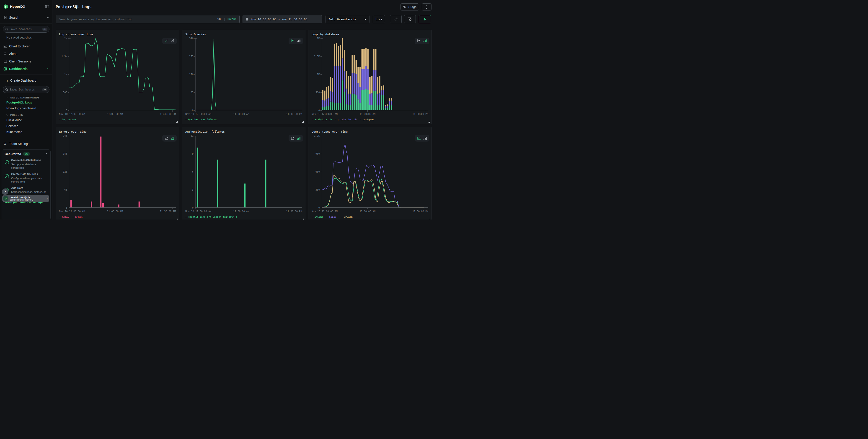 The width and height of the screenshot is (868, 439). Describe the element at coordinates (422, 138) in the screenshot. I see `chart-view-toggle` at that location.